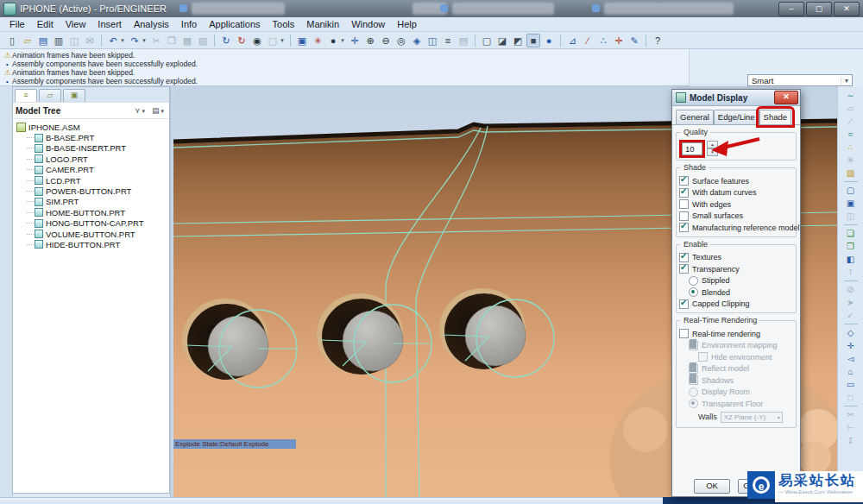  I want to click on annotations-toggle: ✎, so click(634, 41).